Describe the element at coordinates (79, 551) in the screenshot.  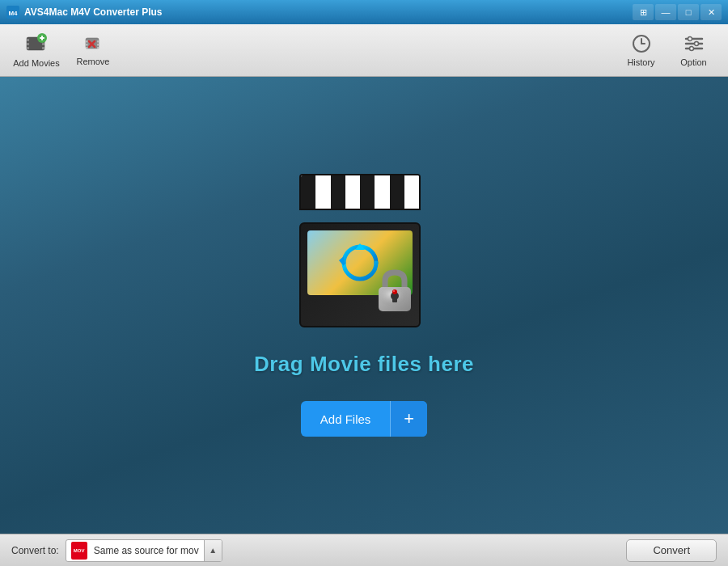
I see `format-icon-inner: MOV` at that location.